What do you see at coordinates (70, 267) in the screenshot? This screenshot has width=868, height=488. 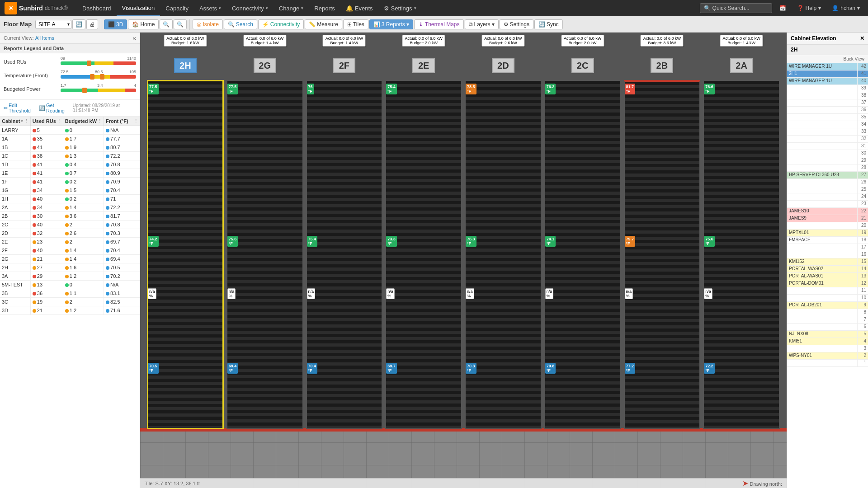 I see `table-row: 2H 27 1.6 70.5` at bounding box center [70, 267].